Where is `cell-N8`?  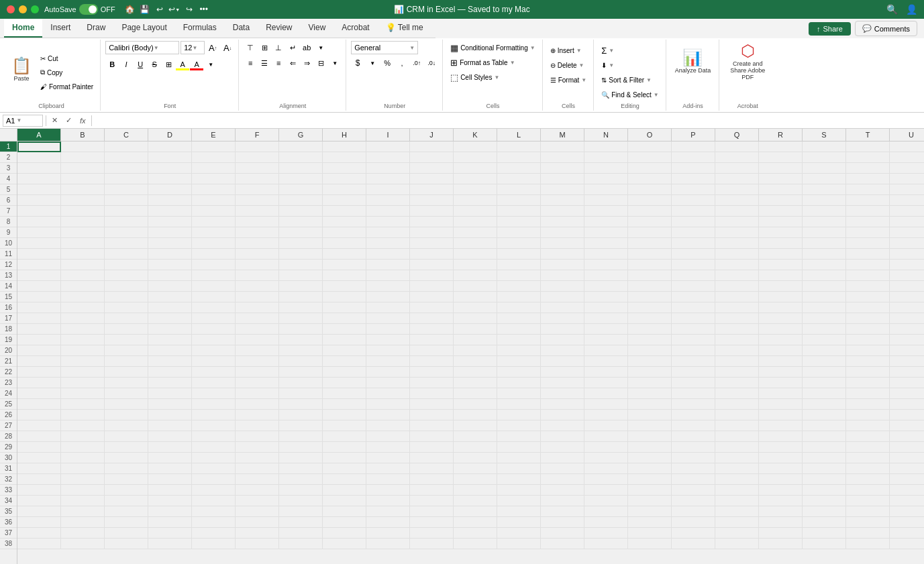
cell-N8 is located at coordinates (607, 222).